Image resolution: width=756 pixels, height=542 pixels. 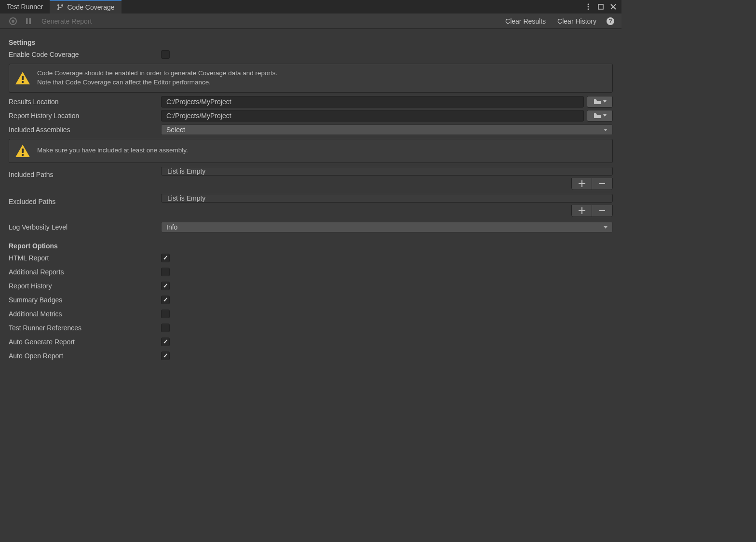 I want to click on additional-metrics-checkbox, so click(x=165, y=314).